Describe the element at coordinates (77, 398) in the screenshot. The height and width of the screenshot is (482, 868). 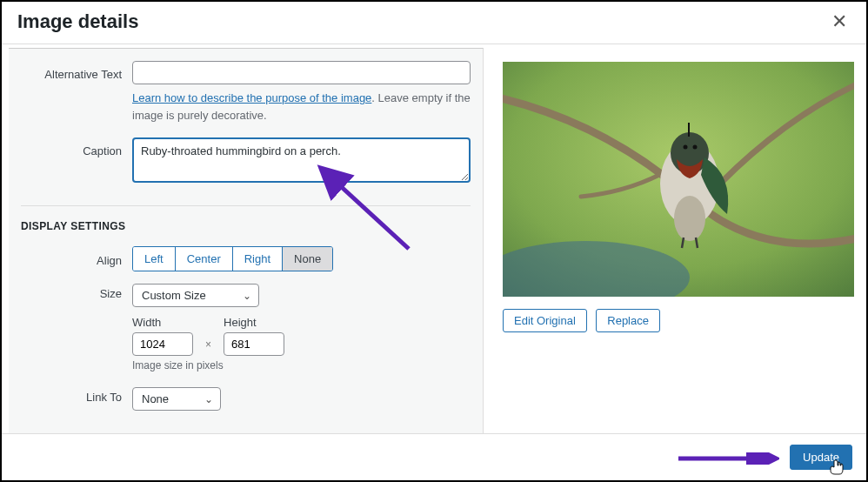
I see `linkto-label: Link To` at that location.